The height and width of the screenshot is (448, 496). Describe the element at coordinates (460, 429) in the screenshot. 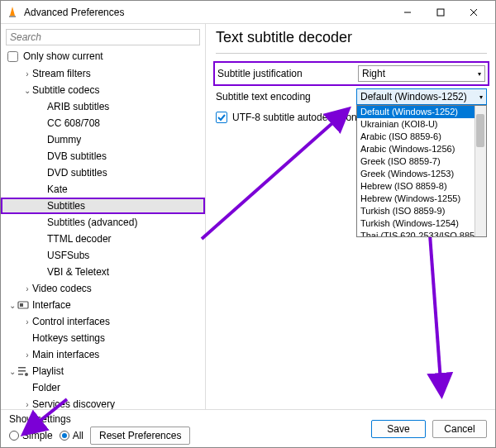

I see `cancel-button: Cancel` at that location.